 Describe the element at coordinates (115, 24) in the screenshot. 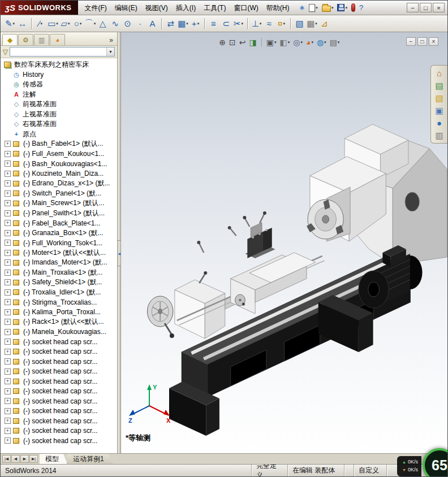

I see `spline-icon: ∿` at that location.